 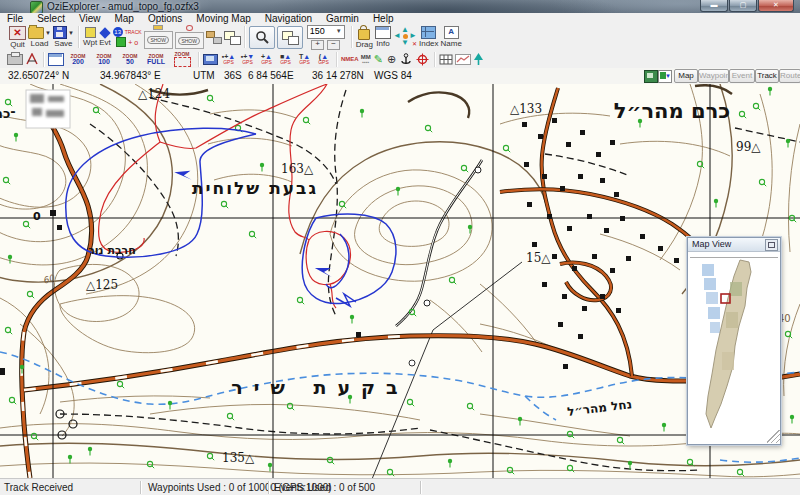 I want to click on map-view-restore-button, so click(x=772, y=245).